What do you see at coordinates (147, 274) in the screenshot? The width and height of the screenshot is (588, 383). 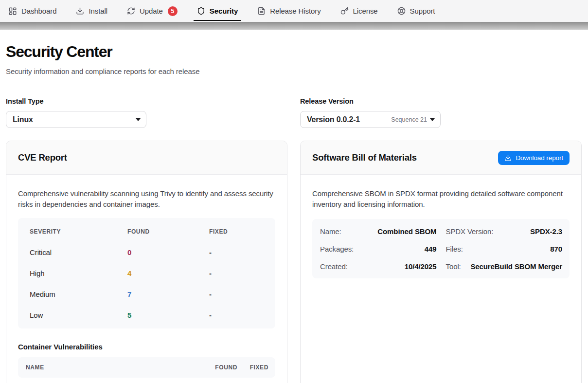 I see `severity-table: SEVERITY FOUND FIXED Critical 0 - High 4…` at bounding box center [147, 274].